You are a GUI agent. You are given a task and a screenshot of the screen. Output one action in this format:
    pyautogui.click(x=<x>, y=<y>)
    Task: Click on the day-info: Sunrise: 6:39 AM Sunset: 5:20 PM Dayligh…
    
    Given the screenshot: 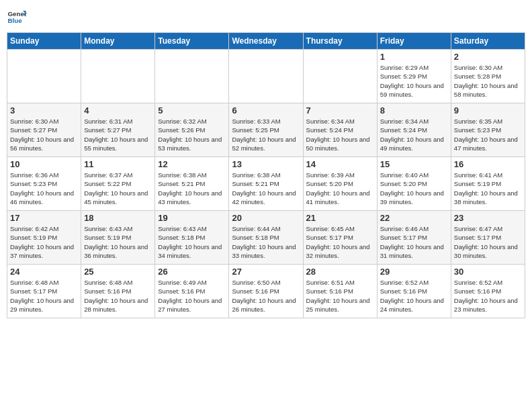 What is the action you would take?
    pyautogui.click(x=340, y=188)
    